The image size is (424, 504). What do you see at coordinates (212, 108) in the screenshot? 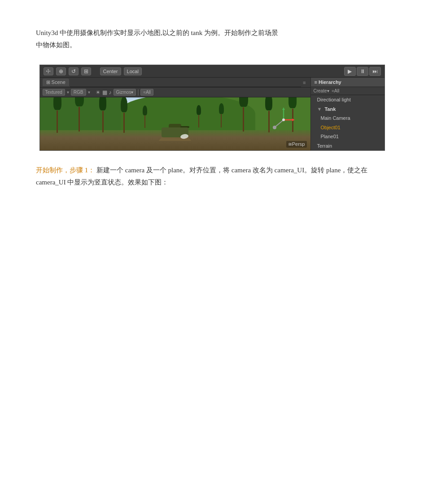
I see `unity-editor-screenshot: ☩ ⊕ ↺ ⊞ Center Local ▶ ⏸ ⏭ ⊞ Scen` at bounding box center [212, 108].